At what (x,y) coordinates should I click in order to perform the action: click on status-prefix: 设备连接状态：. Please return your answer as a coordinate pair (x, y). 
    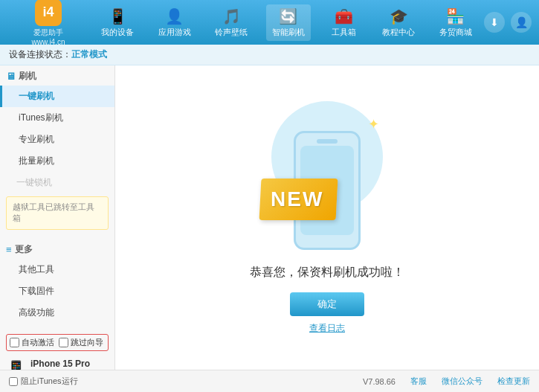
    Looking at the image, I should click on (40, 55).